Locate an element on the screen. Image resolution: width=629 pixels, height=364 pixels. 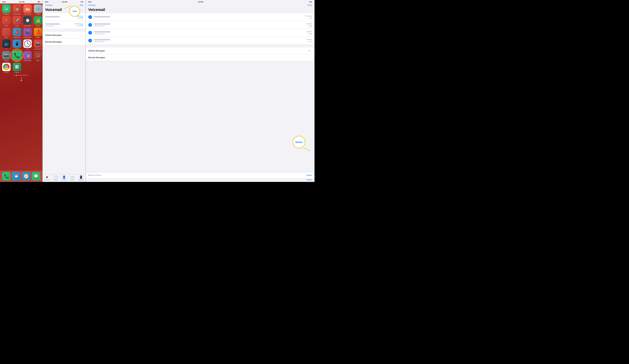
contacts-icon: 👤 is located at coordinates (64, 177).